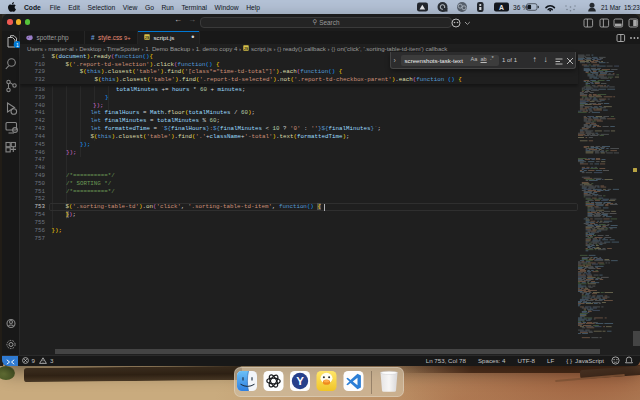 The image size is (640, 400). What do you see at coordinates (300, 380) in the screenshot?
I see `svg-text: Y` at bounding box center [300, 380].